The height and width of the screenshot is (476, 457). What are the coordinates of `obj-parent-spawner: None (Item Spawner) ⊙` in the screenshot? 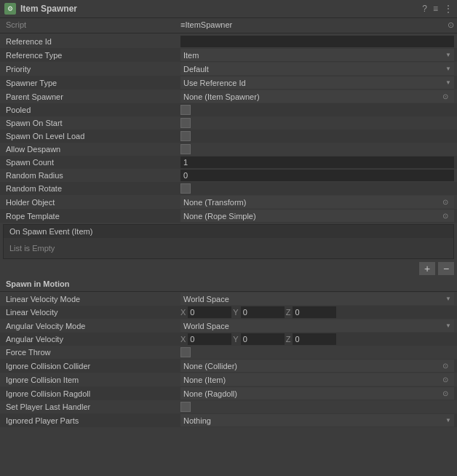 It's located at (317, 96).